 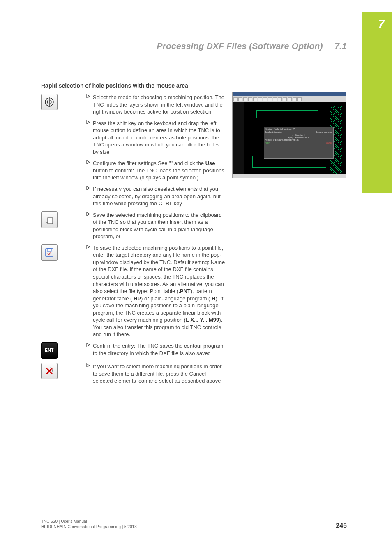 I want to click on instruction-step: To save the selected machining positions…, so click(x=134, y=291).